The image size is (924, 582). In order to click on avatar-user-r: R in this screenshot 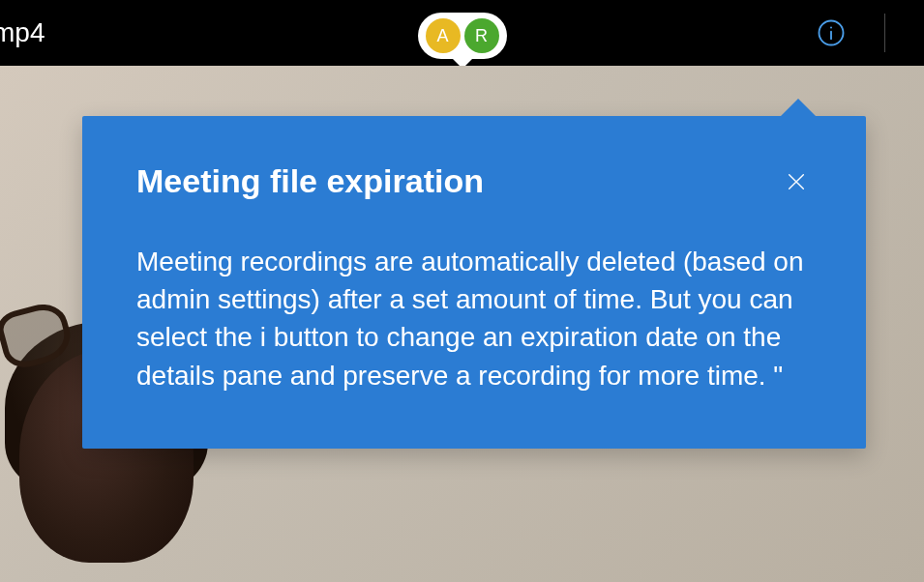, I will do `click(482, 36)`.